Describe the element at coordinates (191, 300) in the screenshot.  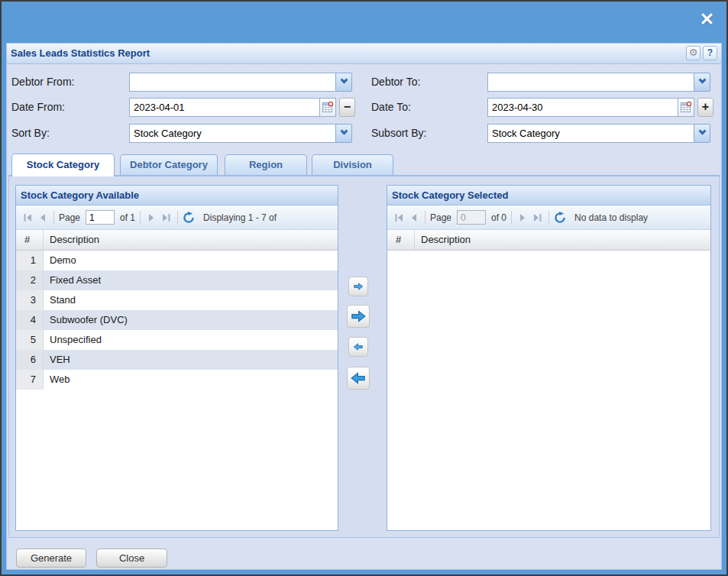
I see `row-description: Stand` at that location.